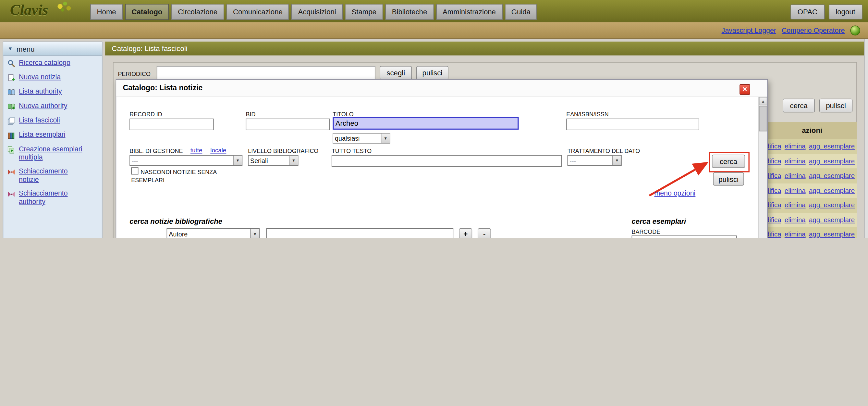  I want to click on sidebar-item-schiacciamento-notizie: Schiacciamento notizie, so click(53, 176).